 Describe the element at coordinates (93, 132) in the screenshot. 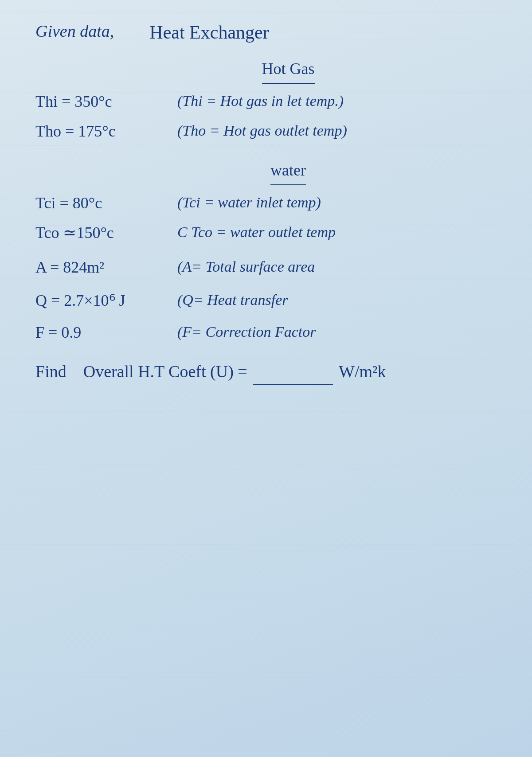

I see `tho-equation: Tho = 175°c` at that location.